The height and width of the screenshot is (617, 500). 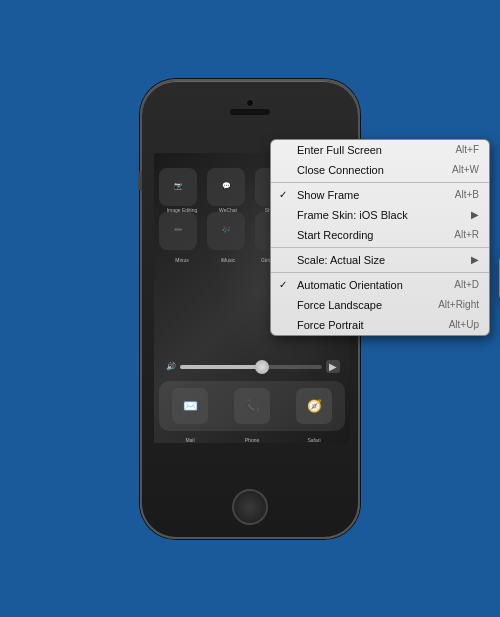 What do you see at coordinates (178, 231) in the screenshot?
I see `app-icon-minus: ➖` at bounding box center [178, 231].